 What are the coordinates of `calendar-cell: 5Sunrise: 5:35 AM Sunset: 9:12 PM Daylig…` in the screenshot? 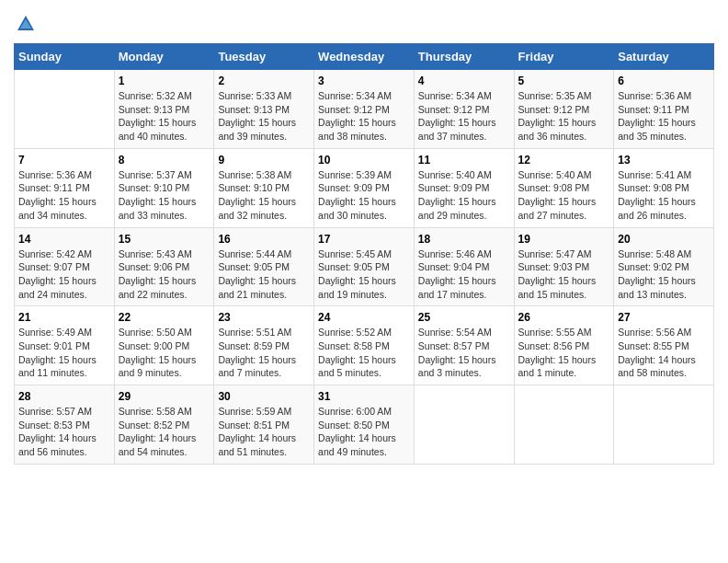 It's located at (564, 109).